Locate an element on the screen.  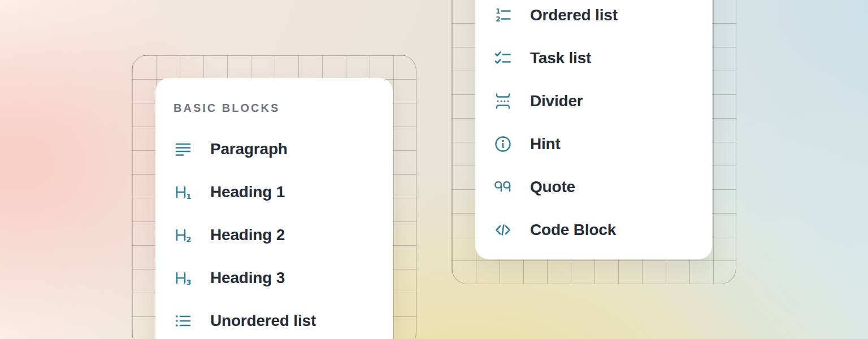
menu-item-ordered-list: 12 Ordered list is located at coordinates (593, 18).